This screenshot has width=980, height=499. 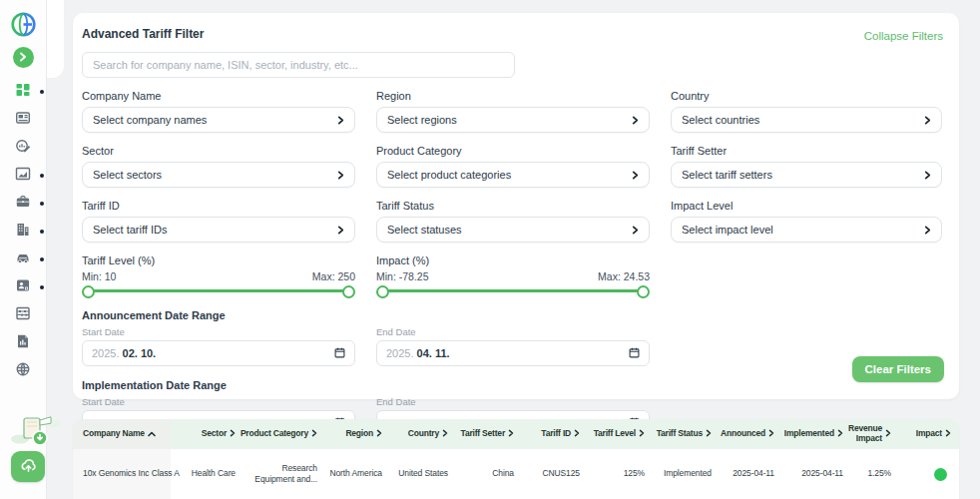 What do you see at coordinates (403, 276) in the screenshot?
I see `slider-min-label: Min: -78.25` at bounding box center [403, 276].